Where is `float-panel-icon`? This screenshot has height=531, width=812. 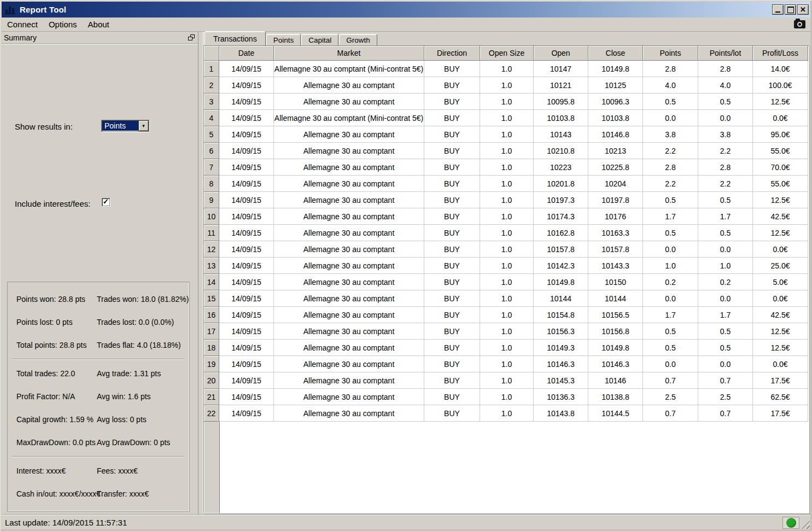 float-panel-icon is located at coordinates (191, 37).